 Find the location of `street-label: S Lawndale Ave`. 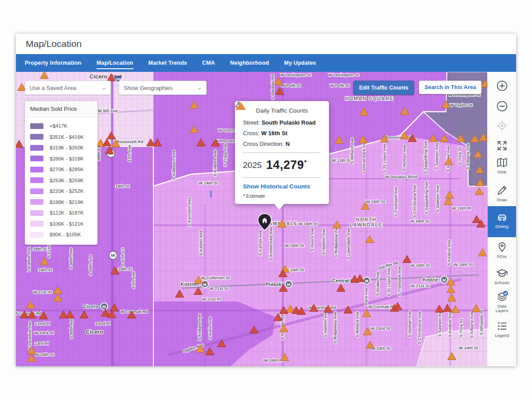

street-label: S Lawndale Ave is located at coordinates (348, 244).